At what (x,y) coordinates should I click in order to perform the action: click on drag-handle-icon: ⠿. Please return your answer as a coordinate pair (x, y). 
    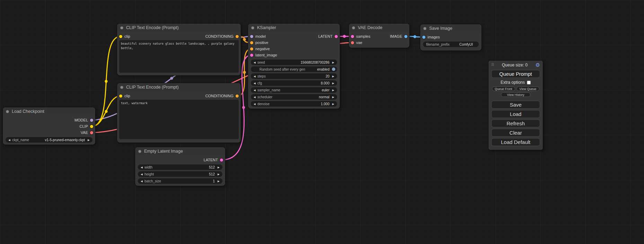
    Looking at the image, I should click on (493, 65).